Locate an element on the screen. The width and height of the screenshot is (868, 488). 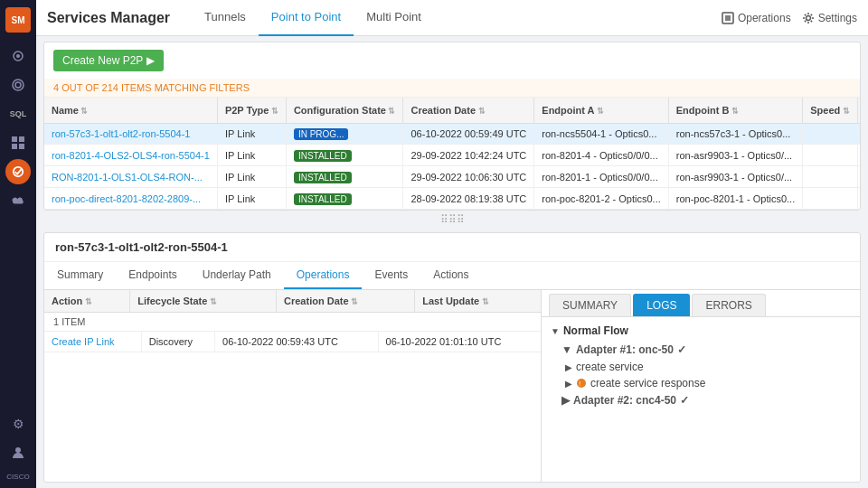
arrow-icon: ▶ is located at coordinates (150, 61).